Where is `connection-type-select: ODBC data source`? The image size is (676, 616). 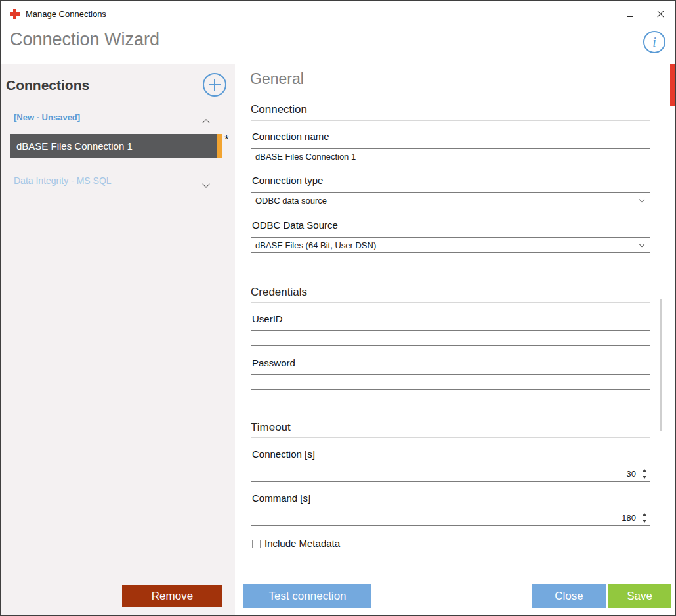 connection-type-select: ODBC data source is located at coordinates (450, 200).